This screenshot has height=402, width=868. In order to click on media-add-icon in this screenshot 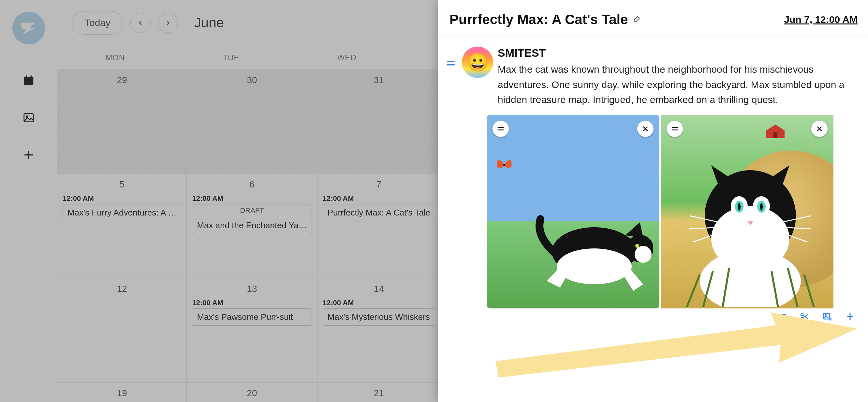, I will do `click(828, 317)`.